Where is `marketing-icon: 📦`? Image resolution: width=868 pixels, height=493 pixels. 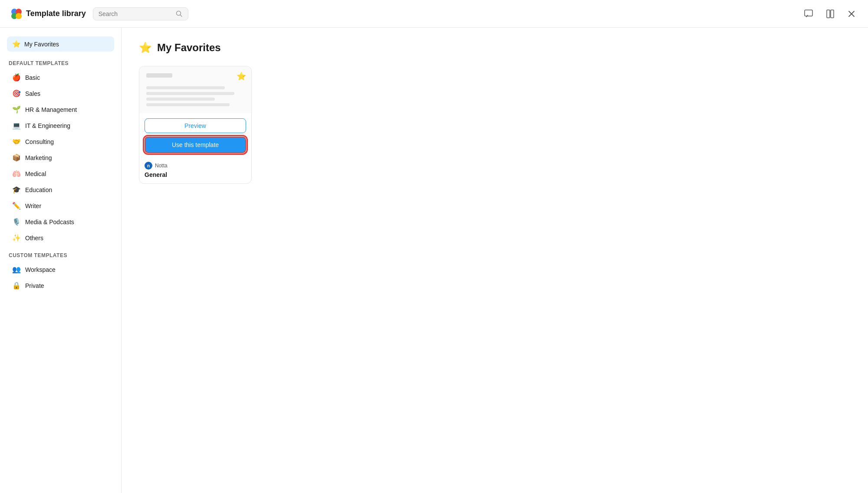 marketing-icon: 📦 is located at coordinates (16, 158).